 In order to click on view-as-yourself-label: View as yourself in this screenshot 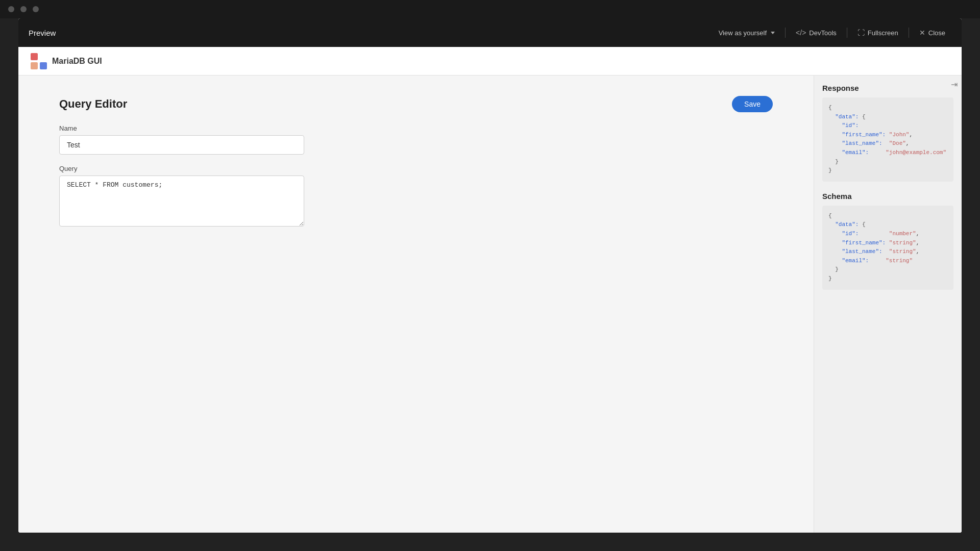, I will do `click(743, 33)`.